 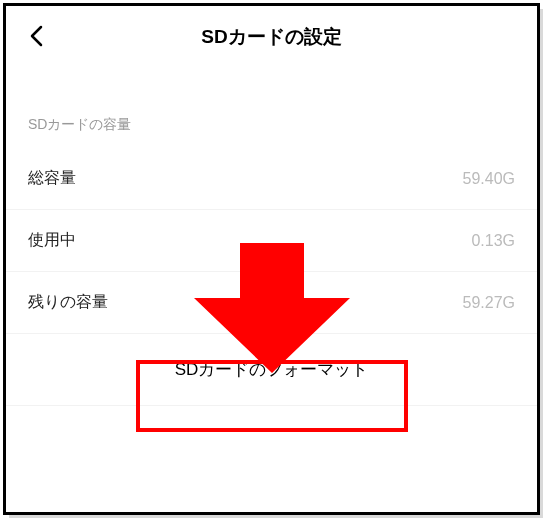 What do you see at coordinates (36, 36) in the screenshot?
I see `back-button` at bounding box center [36, 36].